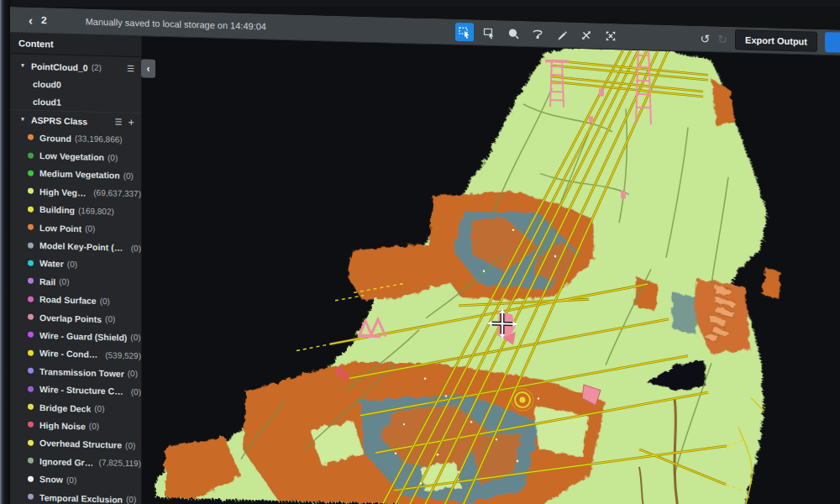 The width and height of the screenshot is (840, 504). I want to click on primary-action-button-partial, so click(832, 42).